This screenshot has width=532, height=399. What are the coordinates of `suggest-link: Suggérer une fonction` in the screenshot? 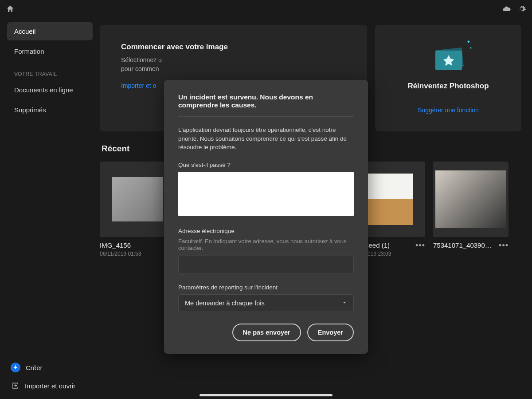 It's located at (448, 110).